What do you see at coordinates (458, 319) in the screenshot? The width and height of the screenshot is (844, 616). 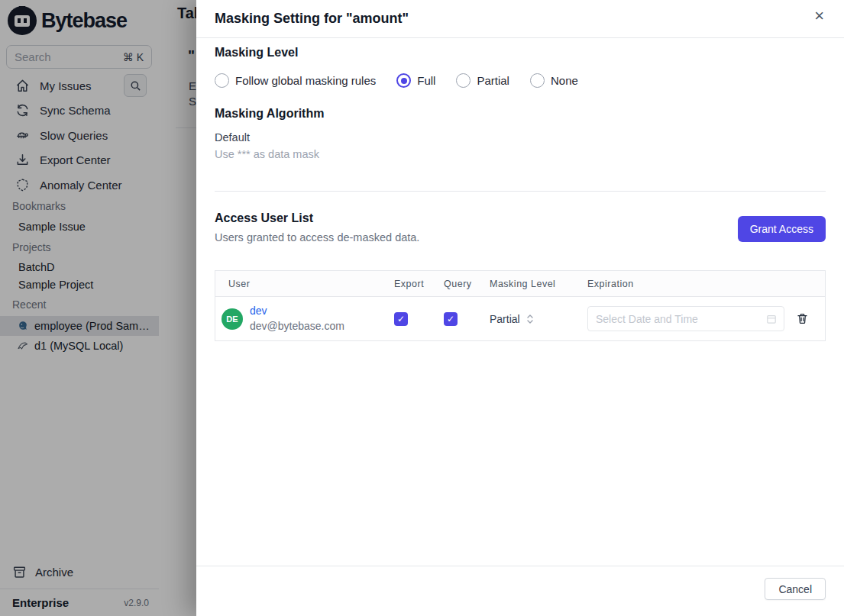 I see `query-cell` at bounding box center [458, 319].